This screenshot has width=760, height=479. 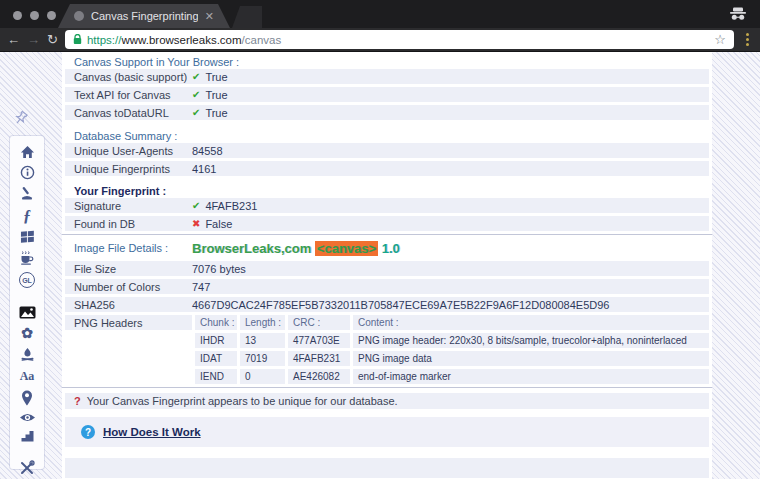 What do you see at coordinates (452, 322) in the screenshot?
I see `png-table-header: Chunk : Length : CRC : Content :` at bounding box center [452, 322].